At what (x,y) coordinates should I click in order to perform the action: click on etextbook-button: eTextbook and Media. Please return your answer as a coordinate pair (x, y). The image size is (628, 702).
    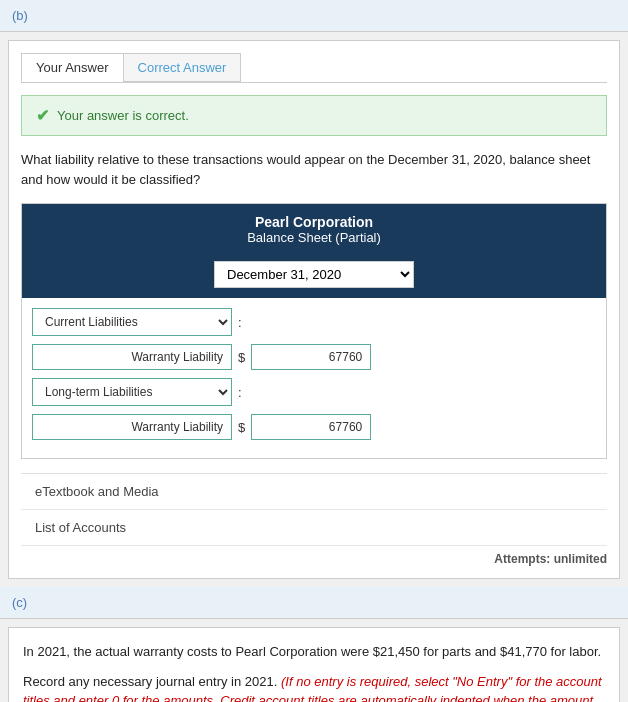
    Looking at the image, I should click on (314, 492).